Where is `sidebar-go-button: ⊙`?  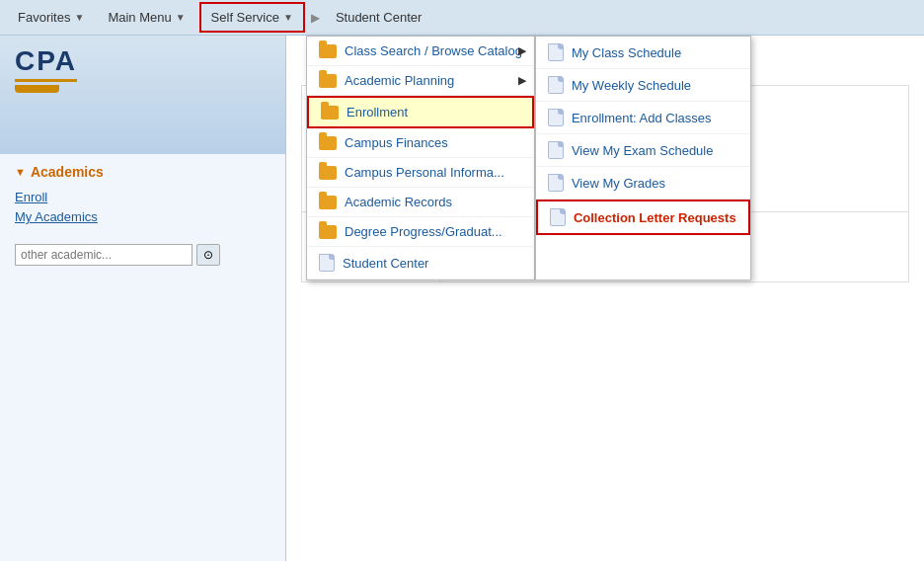
sidebar-go-button: ⊙ is located at coordinates (208, 255).